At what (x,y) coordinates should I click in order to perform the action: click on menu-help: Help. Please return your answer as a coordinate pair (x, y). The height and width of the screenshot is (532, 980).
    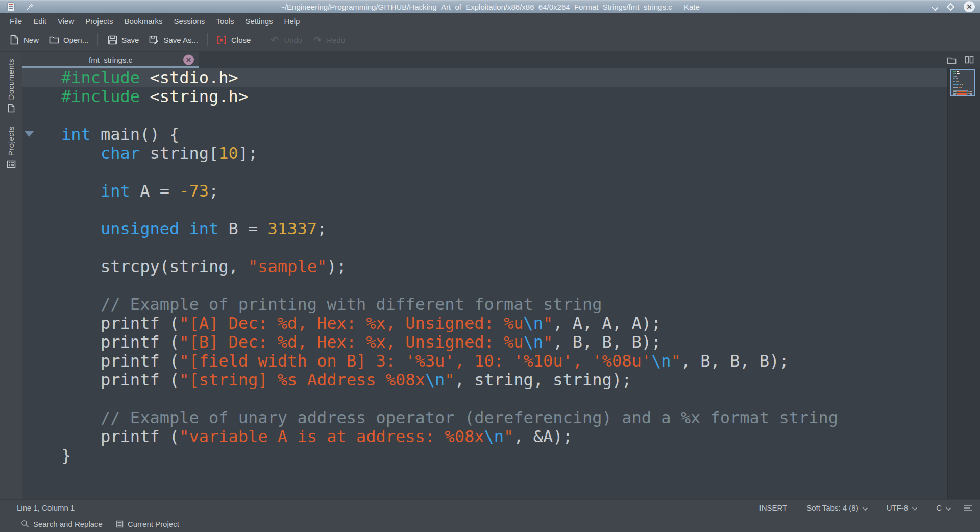
    Looking at the image, I should click on (292, 21).